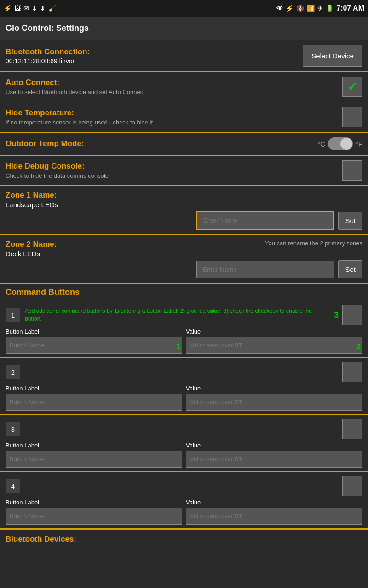  I want to click on status-bar: ⚡ 🖼 ✉ ⬇ ⬇ 🧹 👁 ⚡ 🔇 📶 ✈ 🔋 7:07 AM, so click(184, 8).